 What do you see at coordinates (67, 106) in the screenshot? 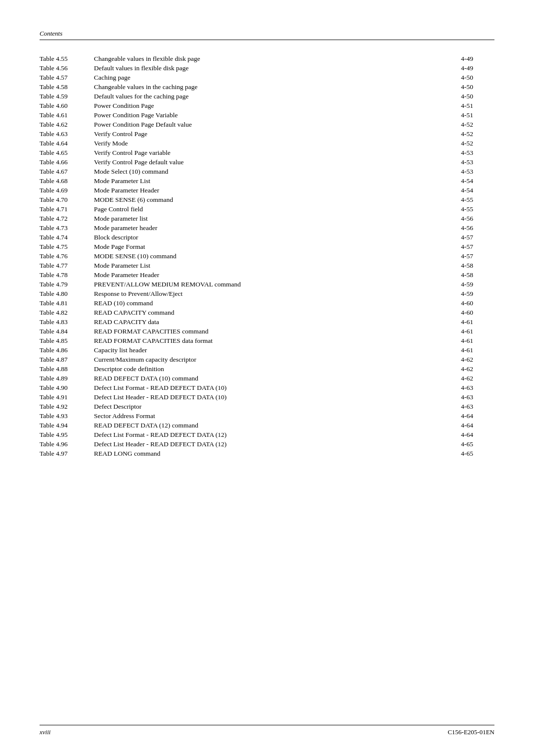
I see `table-entry-num: Table 4.60` at bounding box center [67, 106].